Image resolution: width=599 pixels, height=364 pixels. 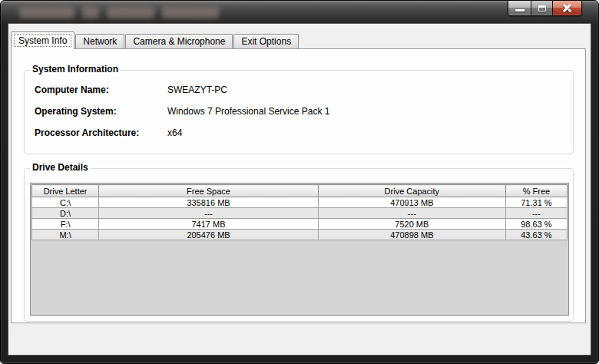 I want to click on tab-network: Network, so click(x=100, y=41).